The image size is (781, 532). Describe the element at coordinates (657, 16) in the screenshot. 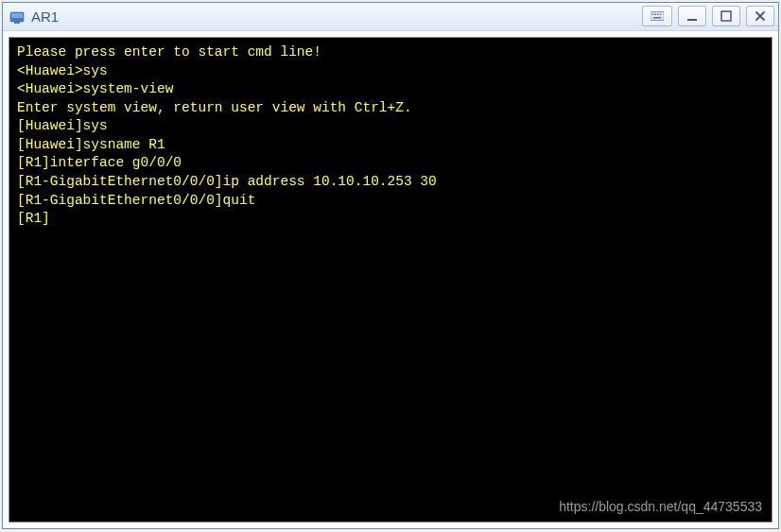

I see `keyboard-button` at that location.